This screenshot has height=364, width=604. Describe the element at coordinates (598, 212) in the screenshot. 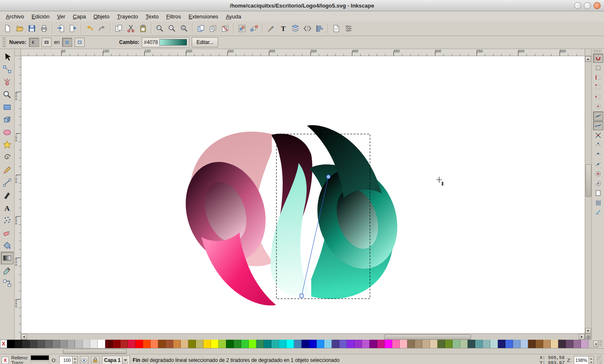

I see `snap-guide-lines-button` at that location.